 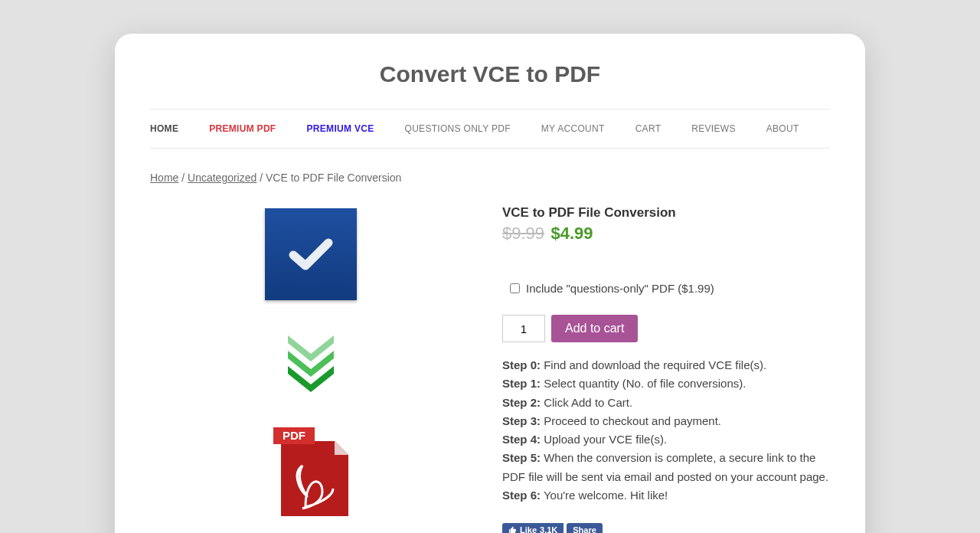 I want to click on breadcrumb-home: Home, so click(x=164, y=178).